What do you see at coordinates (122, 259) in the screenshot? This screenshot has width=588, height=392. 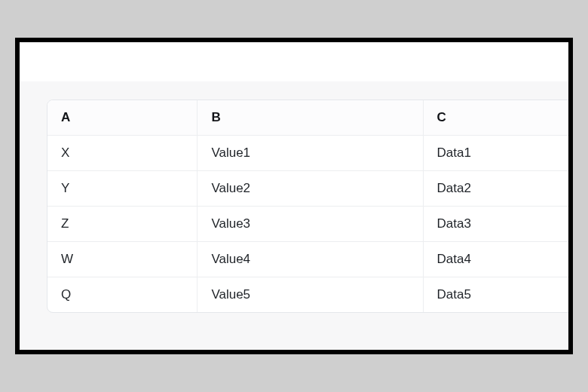 I see `table-cell: W` at bounding box center [122, 259].